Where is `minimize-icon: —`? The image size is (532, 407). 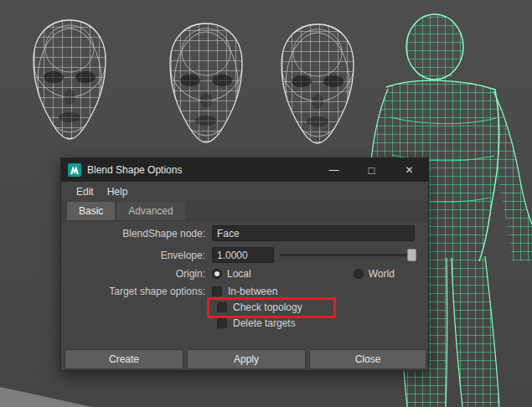
minimize-icon: — is located at coordinates (333, 170).